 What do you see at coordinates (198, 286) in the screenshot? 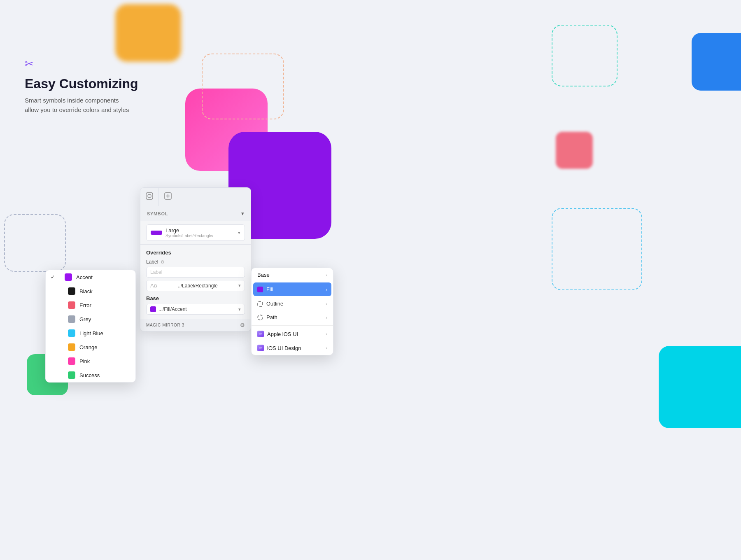
I see `label-select-value: ../Label/Rectangle` at bounding box center [198, 286].